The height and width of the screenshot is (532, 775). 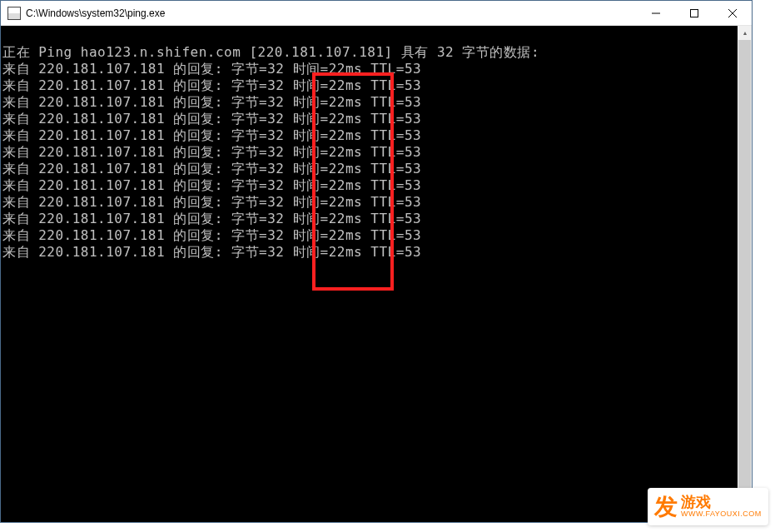 What do you see at coordinates (694, 13) in the screenshot?
I see `window-controls` at bounding box center [694, 13].